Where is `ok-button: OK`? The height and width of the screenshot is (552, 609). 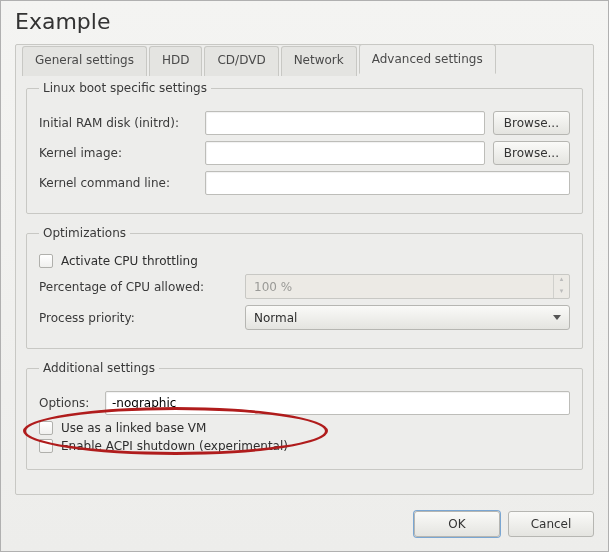
ok-button: OK is located at coordinates (457, 524).